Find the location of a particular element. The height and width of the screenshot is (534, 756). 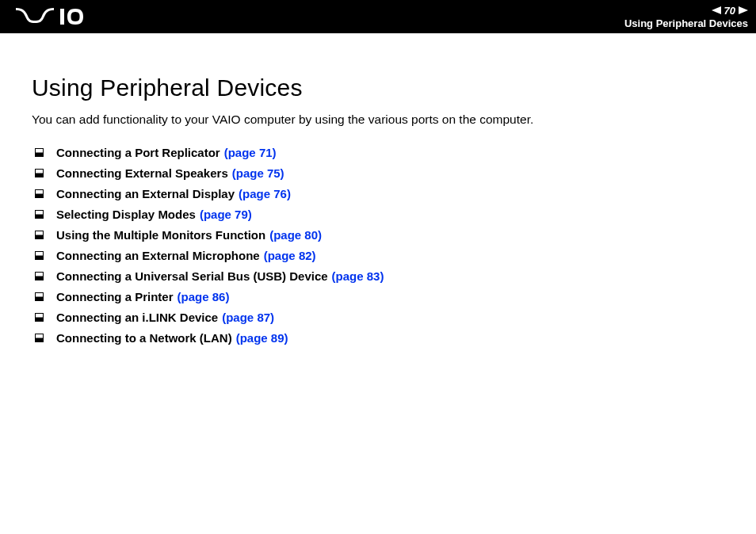

toc-item-page-ref: (page 89) is located at coordinates (262, 338).